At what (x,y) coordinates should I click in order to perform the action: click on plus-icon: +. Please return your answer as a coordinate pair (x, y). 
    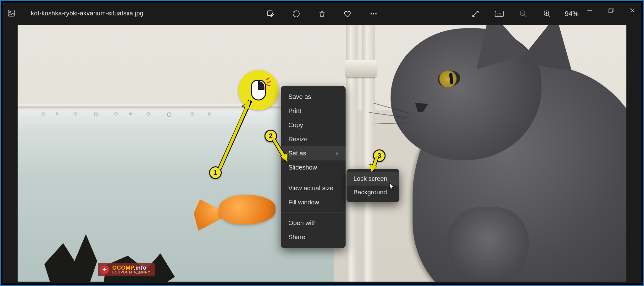
    Looking at the image, I should click on (105, 270).